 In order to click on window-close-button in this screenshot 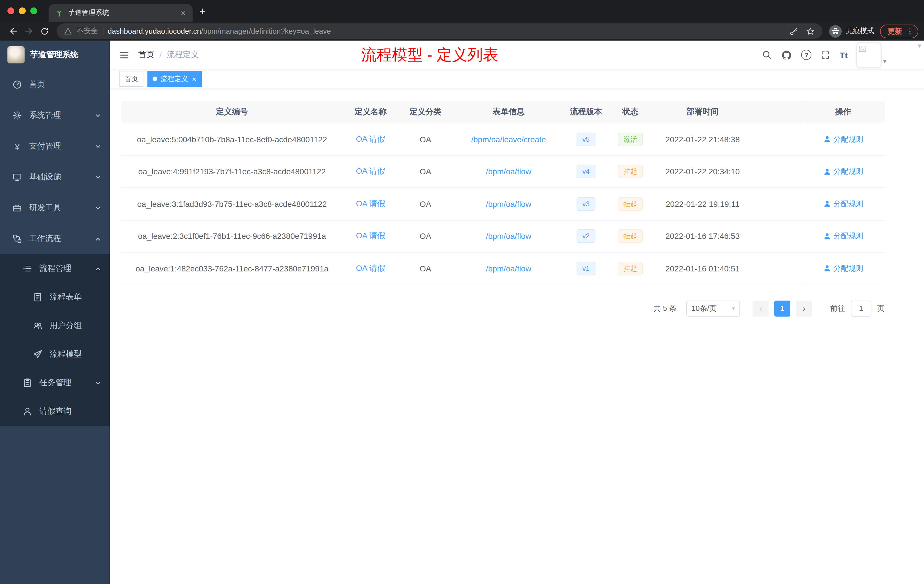, I will do `click(11, 11)`.